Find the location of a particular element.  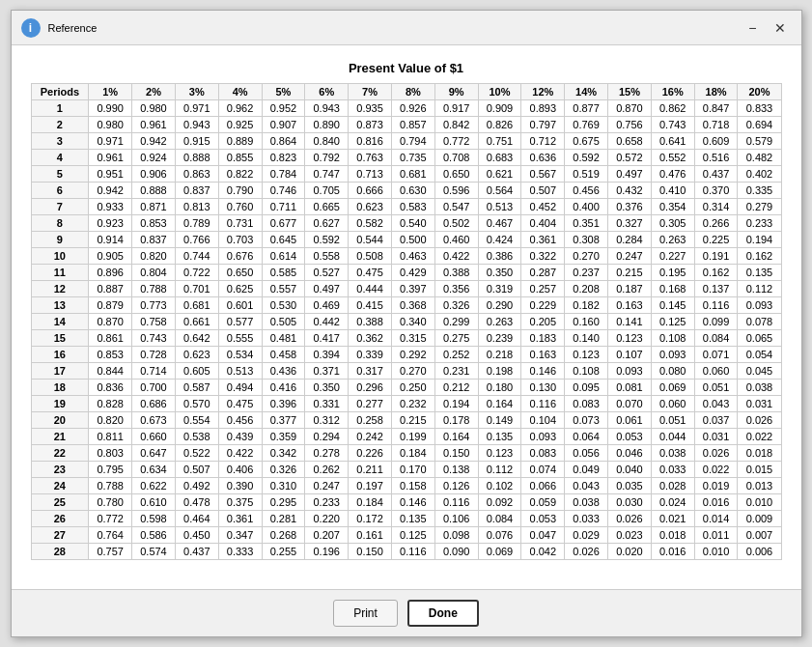

value-cell: 0.577 is located at coordinates (239, 323).